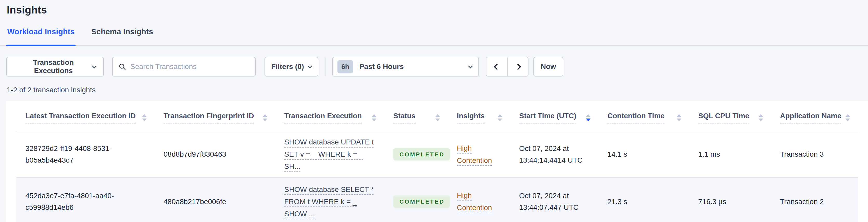 This screenshot has width=868, height=222. What do you see at coordinates (437, 116) in the screenshot?
I see `table-header-row: Latest Transaction Execution ID Transact…` at bounding box center [437, 116].